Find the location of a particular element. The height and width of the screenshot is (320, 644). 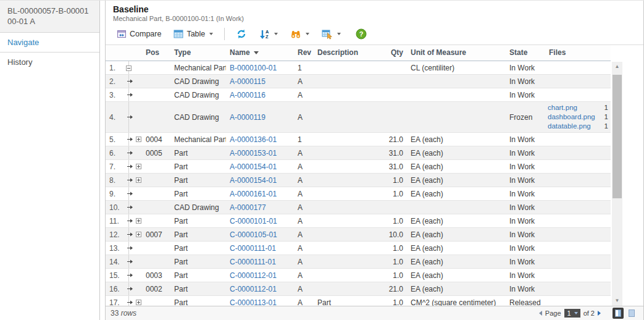

sidebar-item-history: History is located at coordinates (49, 62).